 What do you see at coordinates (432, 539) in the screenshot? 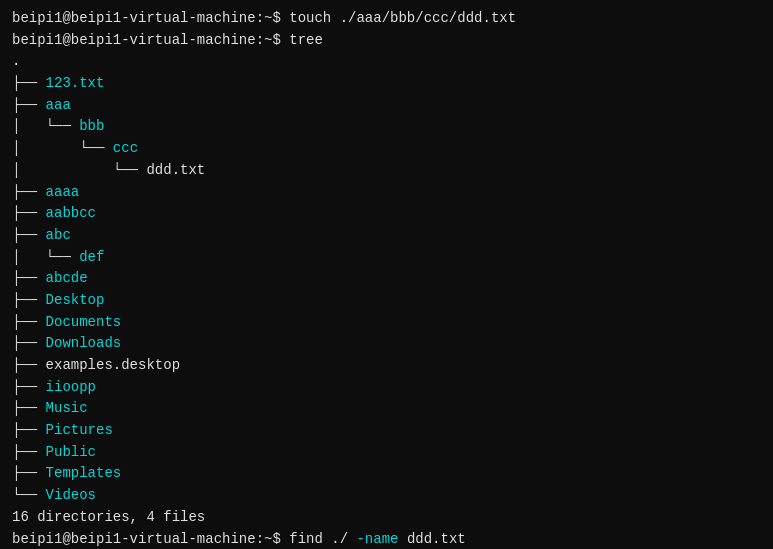
I see `terminal-text: ddd.txt` at bounding box center [432, 539].